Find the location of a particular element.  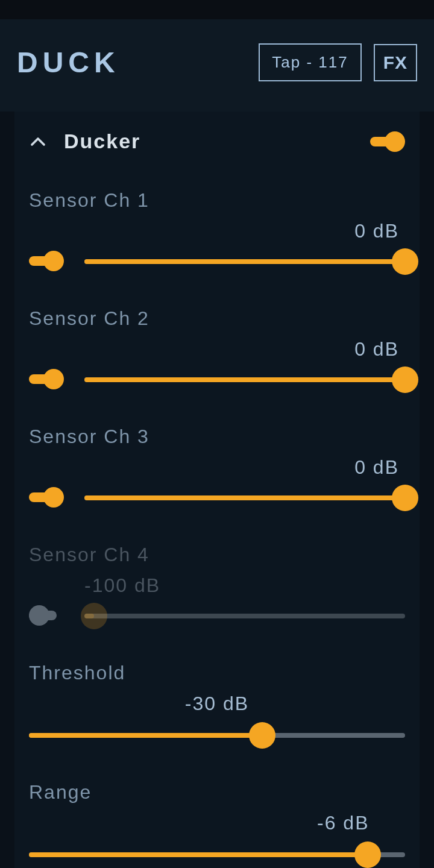

slider-track is located at coordinates (245, 616).